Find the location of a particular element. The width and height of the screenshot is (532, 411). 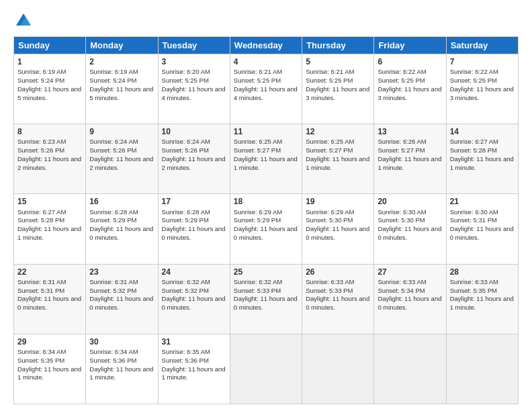

day-number: 31 is located at coordinates (194, 342).